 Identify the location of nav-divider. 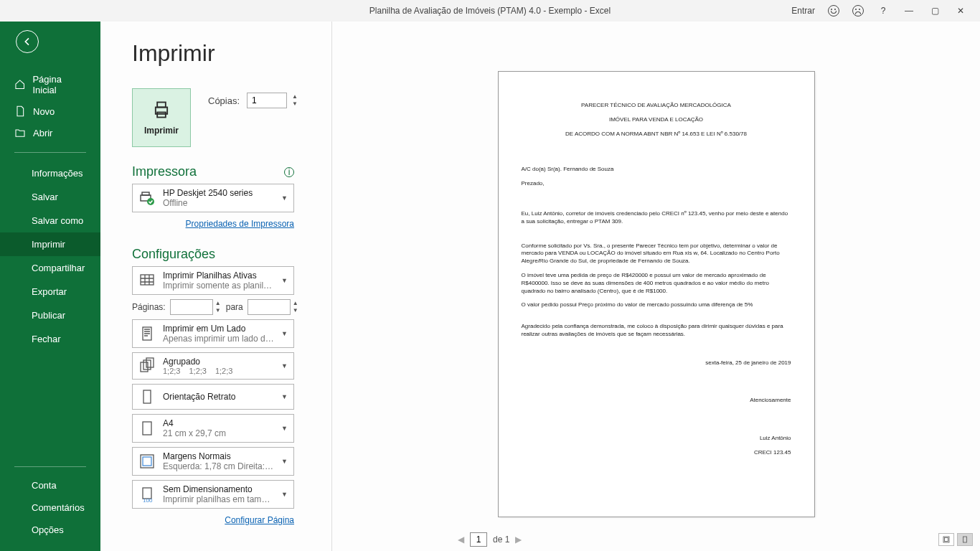
(50, 152).